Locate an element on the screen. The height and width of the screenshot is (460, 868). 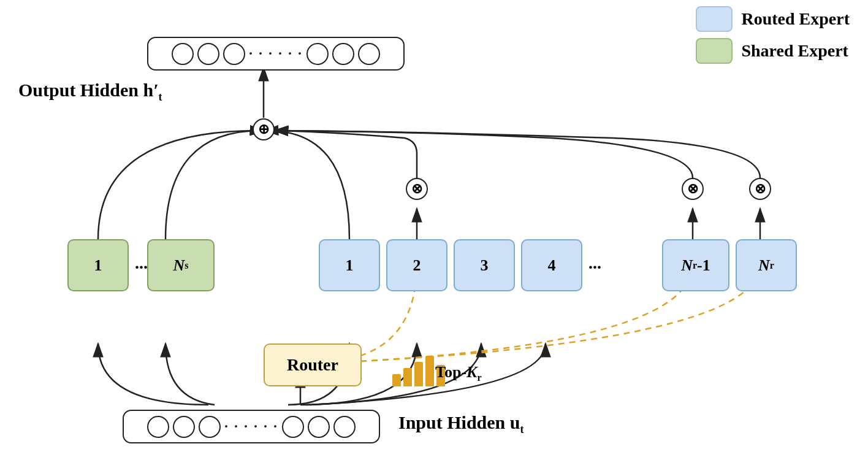
output-hidden-bar: · · · · · · is located at coordinates (276, 54).